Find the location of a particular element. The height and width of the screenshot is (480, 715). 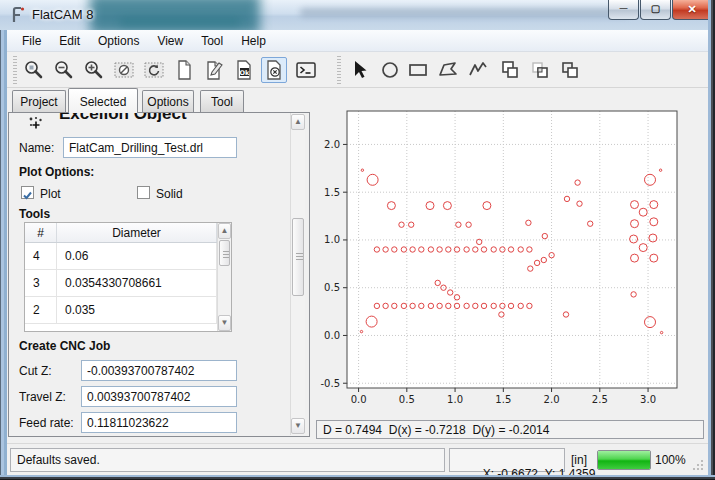

rectangle-shape-icon is located at coordinates (418, 70).